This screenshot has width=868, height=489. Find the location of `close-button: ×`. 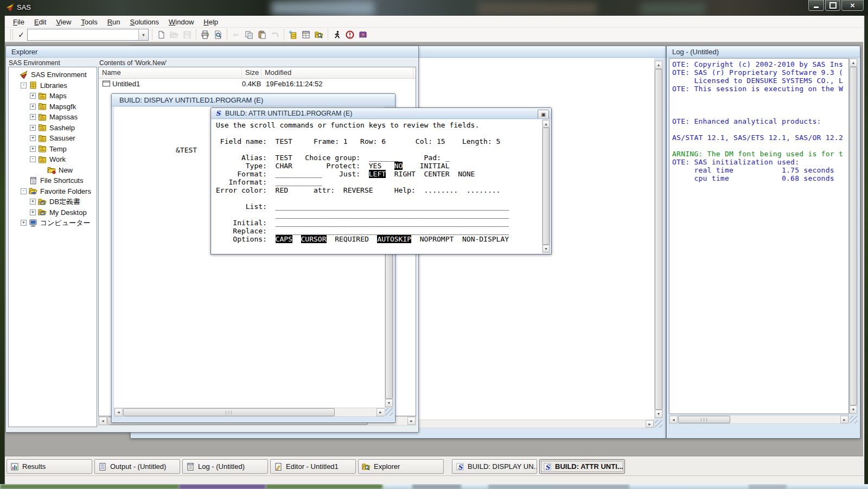

close-button: × is located at coordinates (853, 5).